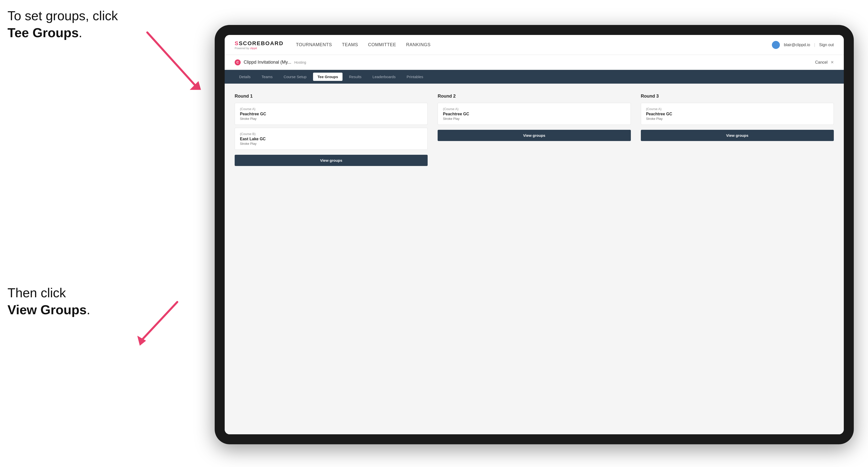  What do you see at coordinates (737, 96) in the screenshot?
I see `round-3-title: Round 3` at bounding box center [737, 96].